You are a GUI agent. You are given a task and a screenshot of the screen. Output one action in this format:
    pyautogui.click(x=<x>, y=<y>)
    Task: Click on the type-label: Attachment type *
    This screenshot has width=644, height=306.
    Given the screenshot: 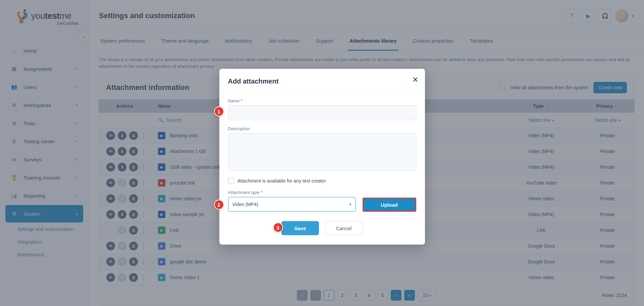 What is the action you would take?
    pyautogui.click(x=292, y=193)
    